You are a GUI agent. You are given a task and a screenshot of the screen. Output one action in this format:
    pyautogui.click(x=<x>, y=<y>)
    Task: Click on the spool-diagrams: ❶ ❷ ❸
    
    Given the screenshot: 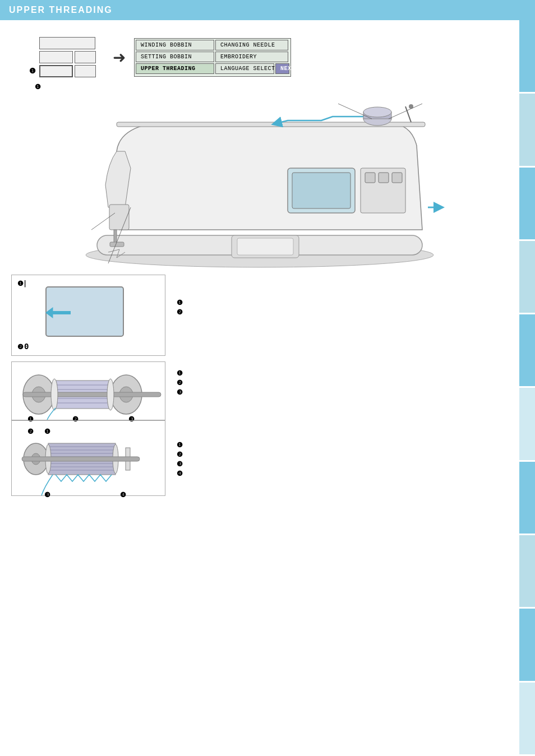 What is the action you would take?
    pyautogui.click(x=89, y=429)
    